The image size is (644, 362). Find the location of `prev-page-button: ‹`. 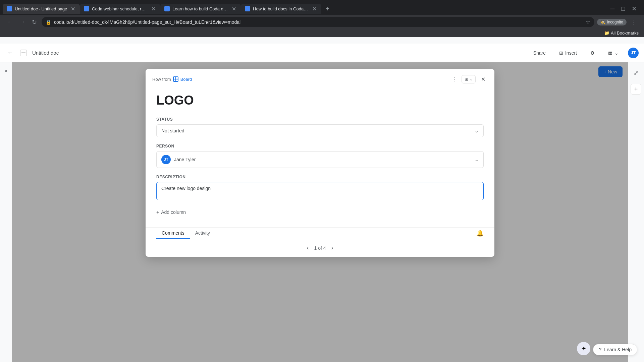

prev-page-button: ‹ is located at coordinates (308, 248).